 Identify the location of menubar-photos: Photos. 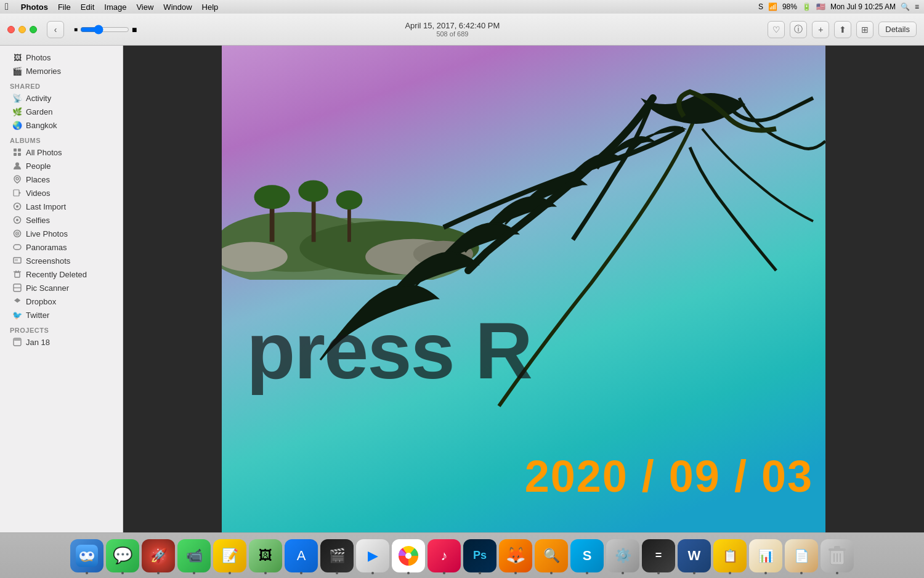
(34, 7).